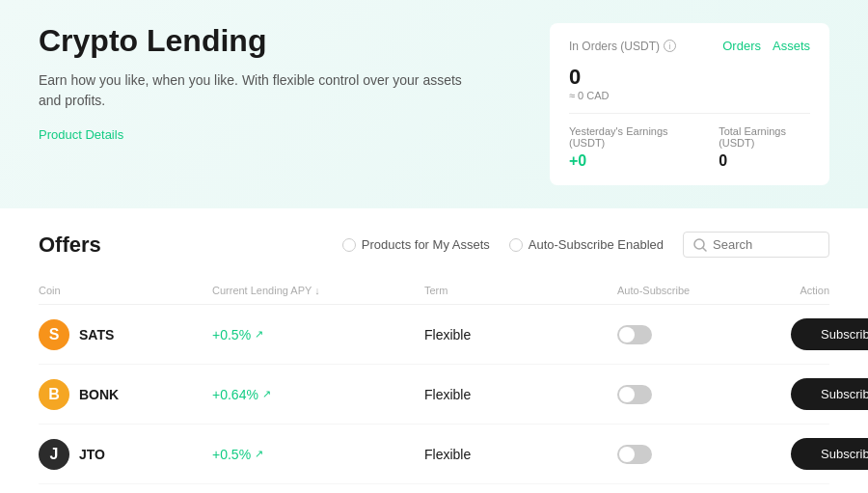 This screenshot has width=868, height=493. What do you see at coordinates (417, 245) in the screenshot?
I see `my-assets-filter: Products for My Assets` at bounding box center [417, 245].